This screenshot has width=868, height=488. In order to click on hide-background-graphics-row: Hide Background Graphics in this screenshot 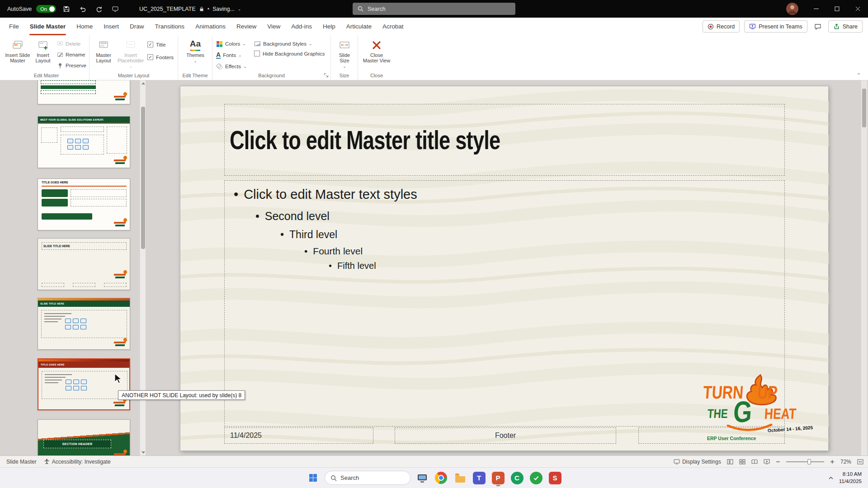, I will do `click(289, 53)`.